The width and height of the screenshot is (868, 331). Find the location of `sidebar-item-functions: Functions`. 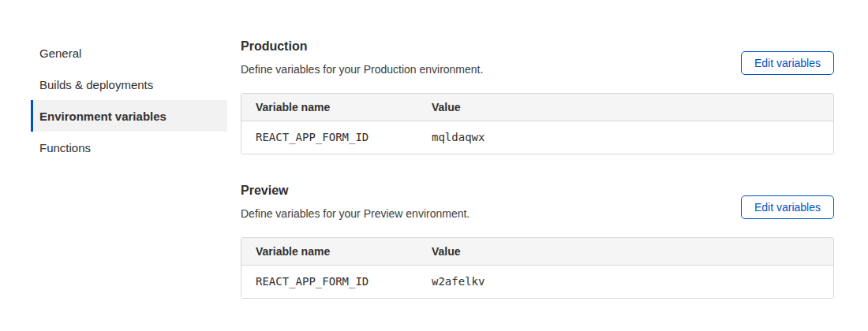

sidebar-item-functions: Functions is located at coordinates (129, 147).